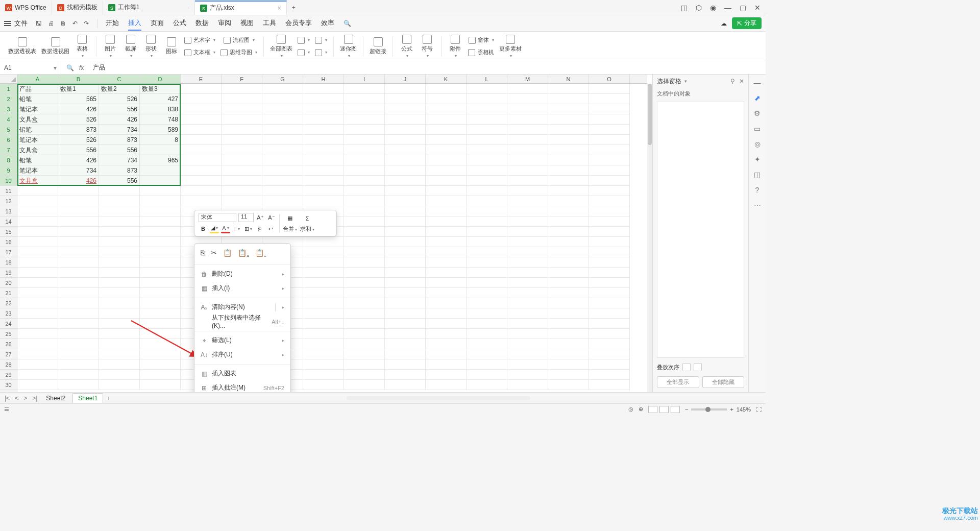 Image resolution: width=980 pixels, height=531 pixels. Describe the element at coordinates (481, 40) in the screenshot. I see `form-control-button: 窗体` at that location.